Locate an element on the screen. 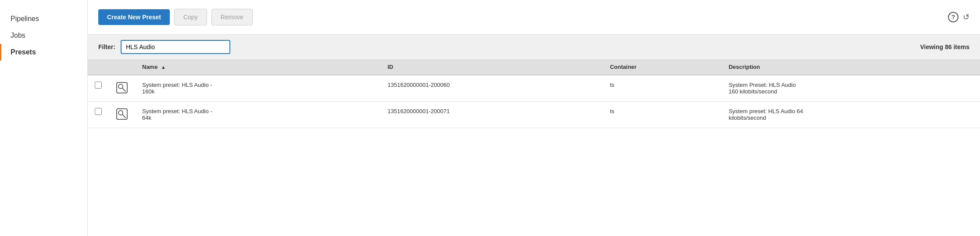 The width and height of the screenshot is (980, 236). th-icon is located at coordinates (122, 67).